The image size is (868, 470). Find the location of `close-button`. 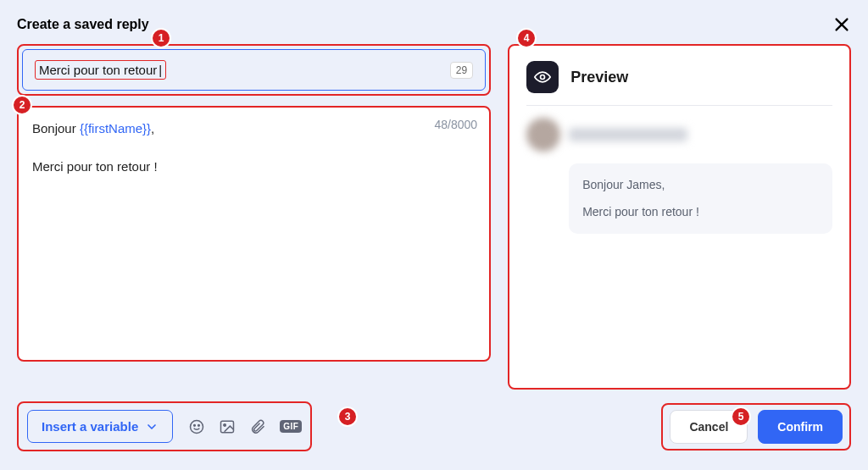

close-button is located at coordinates (842, 25).